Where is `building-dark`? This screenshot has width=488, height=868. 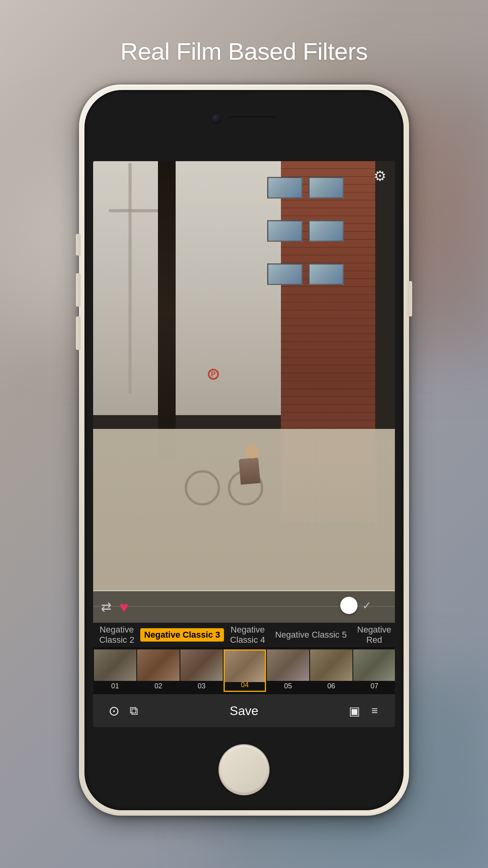 building-dark is located at coordinates (167, 311).